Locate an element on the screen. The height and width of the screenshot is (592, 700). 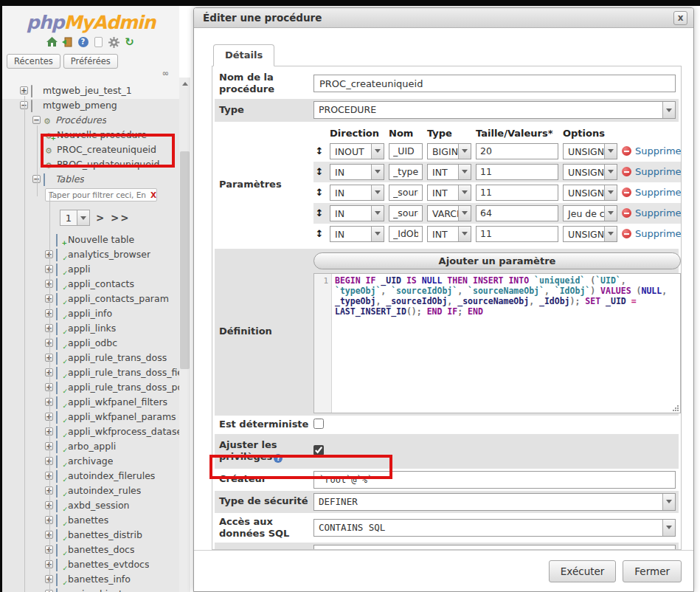
param-options-select: Jeu de caractères is located at coordinates (590, 213).